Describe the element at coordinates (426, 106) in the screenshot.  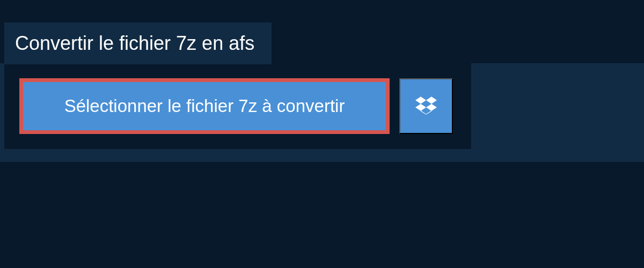
I see `dropbox-button` at that location.